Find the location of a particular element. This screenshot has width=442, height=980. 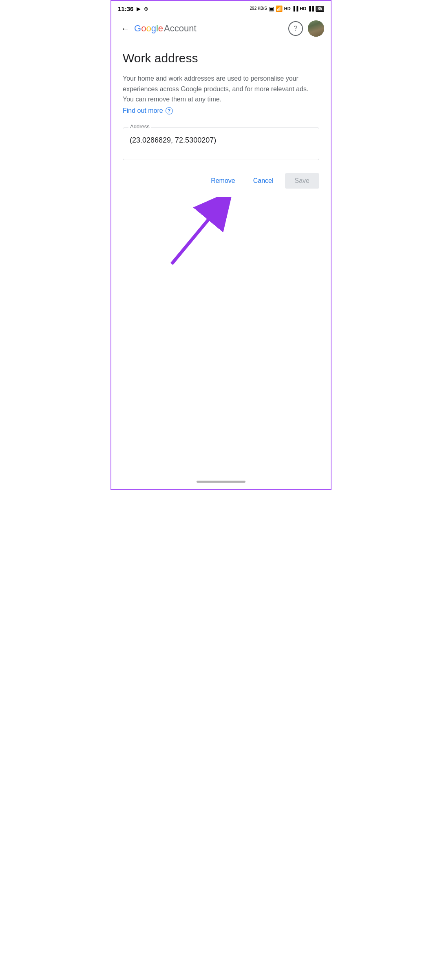

page-title: Work address is located at coordinates (221, 58).